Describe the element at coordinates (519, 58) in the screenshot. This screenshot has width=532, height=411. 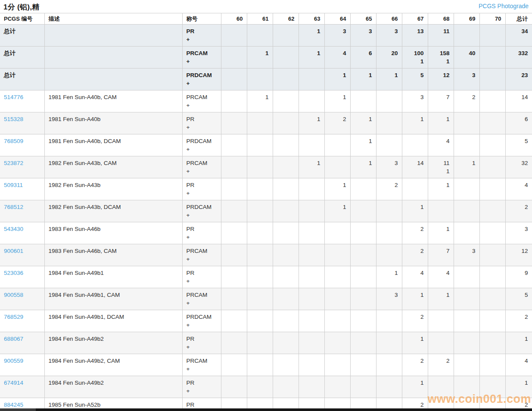
I see `total-cell: 332` at that location.